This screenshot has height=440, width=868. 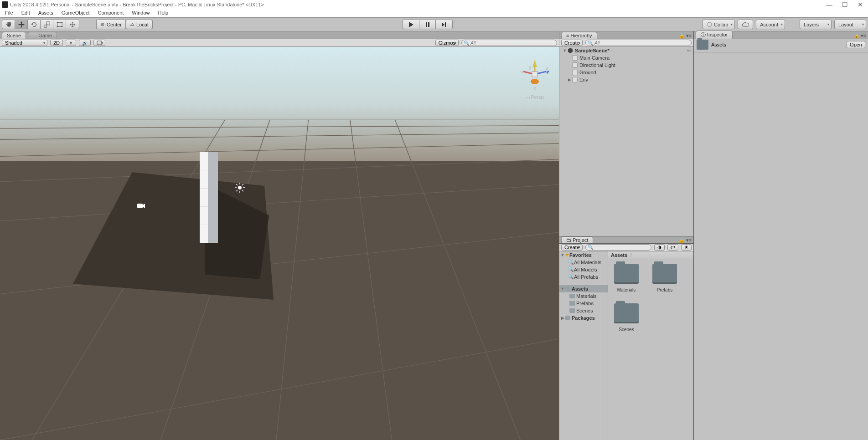 What do you see at coordinates (85, 43) in the screenshot?
I see `audio-toggle: 🔊` at bounding box center [85, 43].